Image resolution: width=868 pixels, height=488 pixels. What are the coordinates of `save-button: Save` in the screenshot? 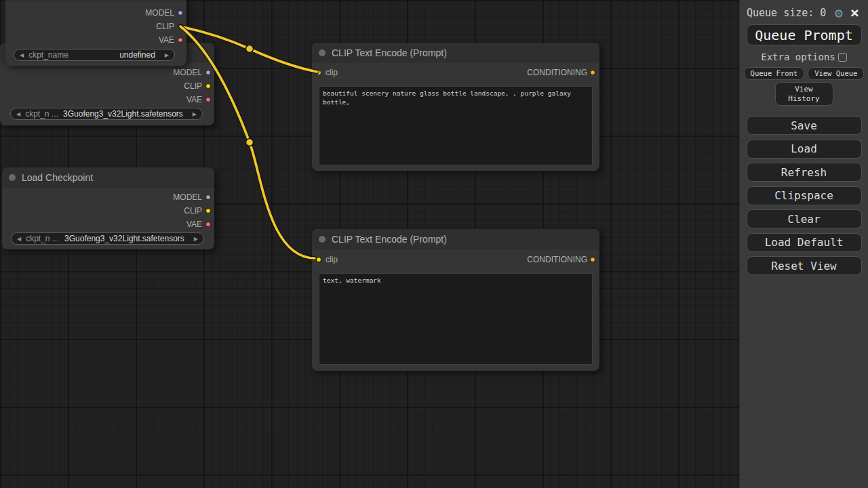 It's located at (804, 125).